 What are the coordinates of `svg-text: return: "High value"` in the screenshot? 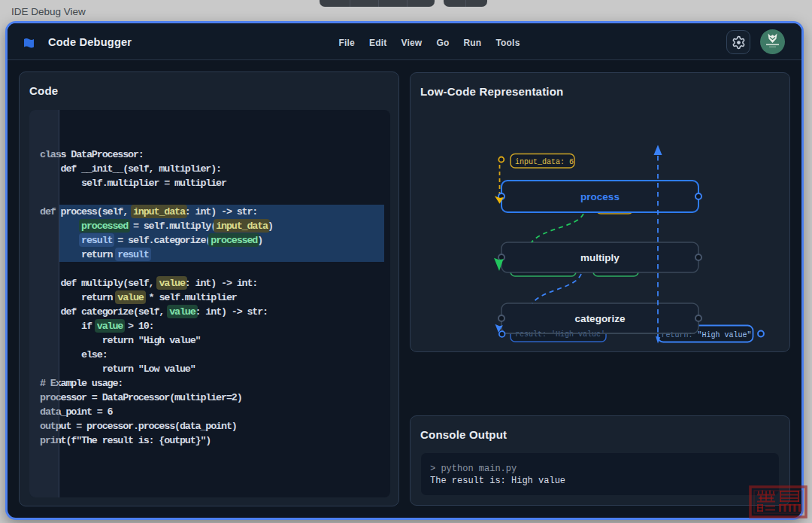 It's located at (707, 336).